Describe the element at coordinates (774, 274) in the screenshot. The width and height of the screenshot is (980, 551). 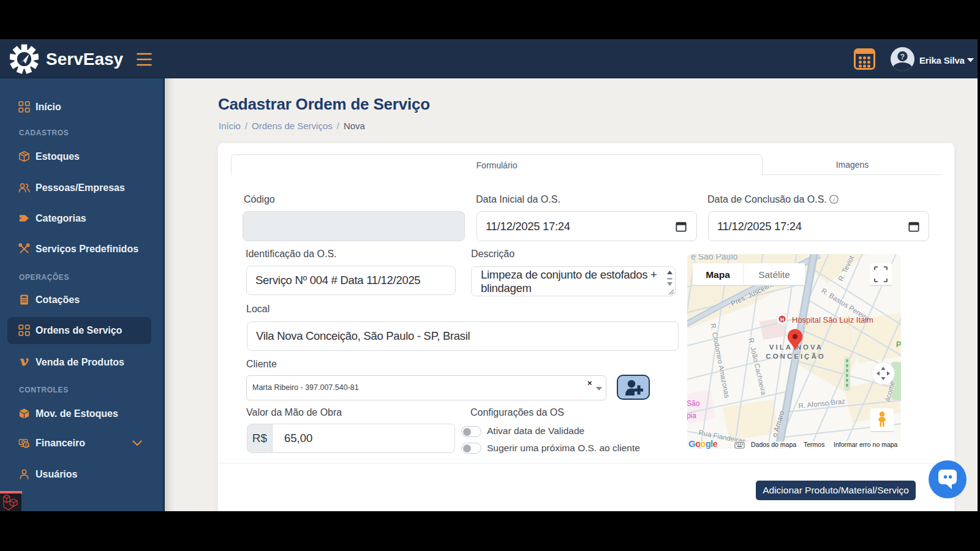
I see `svg-text: Satélite` at that location.